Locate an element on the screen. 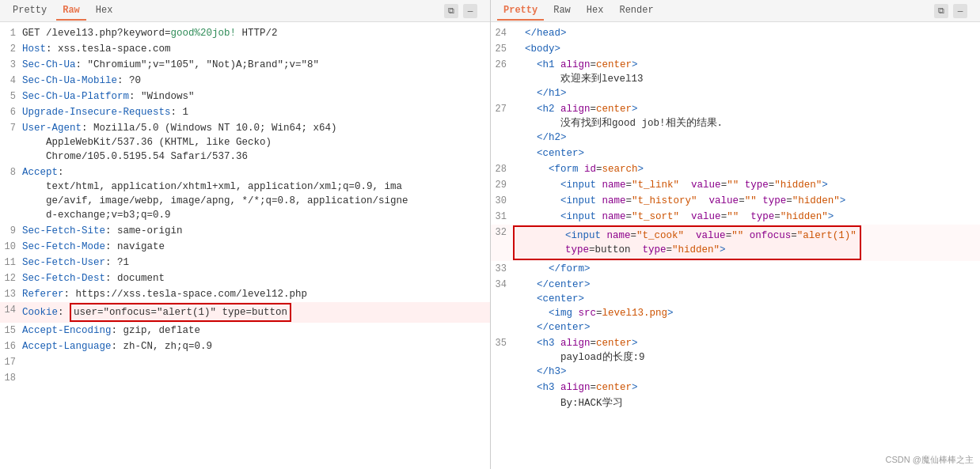 The width and height of the screenshot is (980, 469). left-line-9: 9 Sec-Fetch-Site: same-origin is located at coordinates (245, 231).